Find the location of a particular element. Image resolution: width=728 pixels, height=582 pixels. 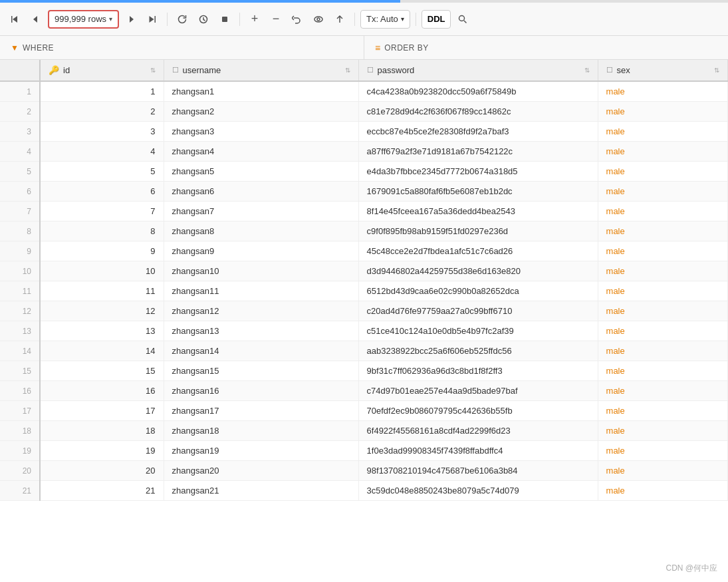

order-by-section: ≡ ORDER BY is located at coordinates (546, 48).